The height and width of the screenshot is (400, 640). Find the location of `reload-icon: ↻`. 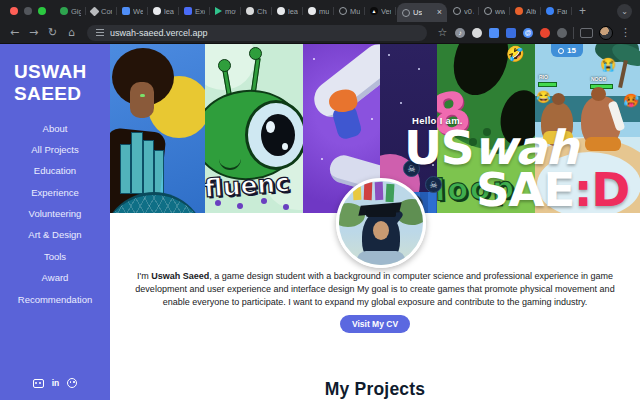

reload-icon: ↻ is located at coordinates (52, 32).